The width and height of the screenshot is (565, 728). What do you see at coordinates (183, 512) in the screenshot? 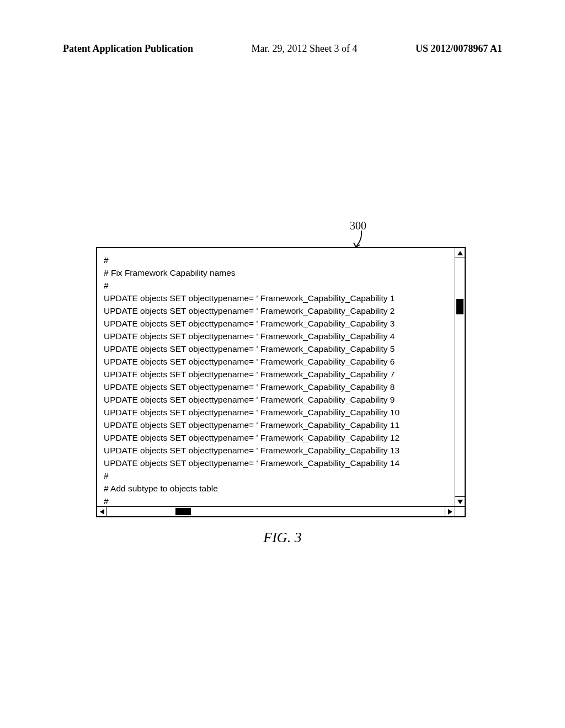
I see `horizontal-scroll-thumb` at bounding box center [183, 512].